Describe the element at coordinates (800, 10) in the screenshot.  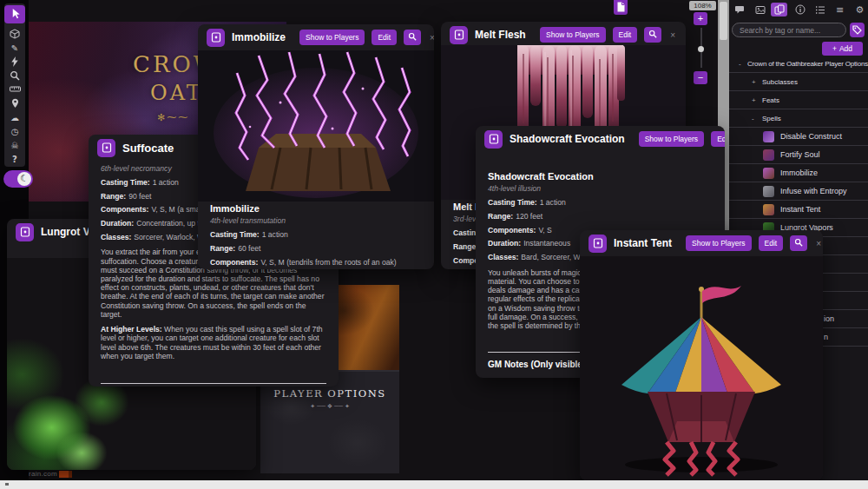
I see `info-icon` at that location.